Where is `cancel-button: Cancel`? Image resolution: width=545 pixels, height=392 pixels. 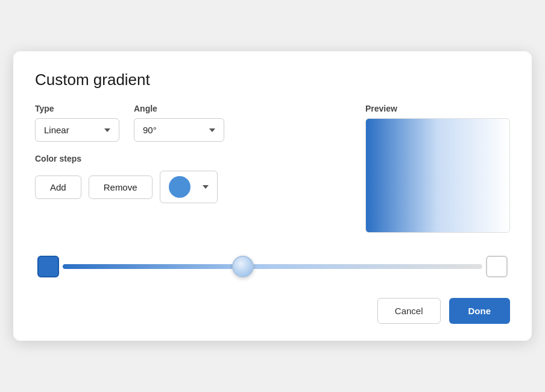 cancel-button: Cancel is located at coordinates (409, 311).